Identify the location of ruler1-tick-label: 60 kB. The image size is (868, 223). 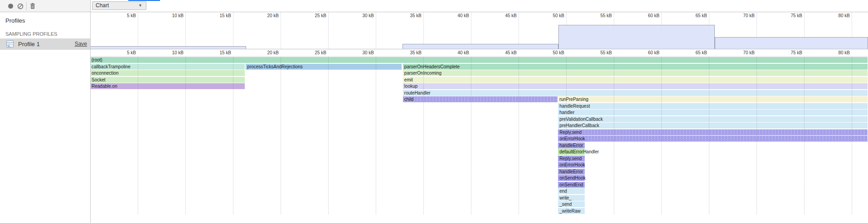
(644, 15).